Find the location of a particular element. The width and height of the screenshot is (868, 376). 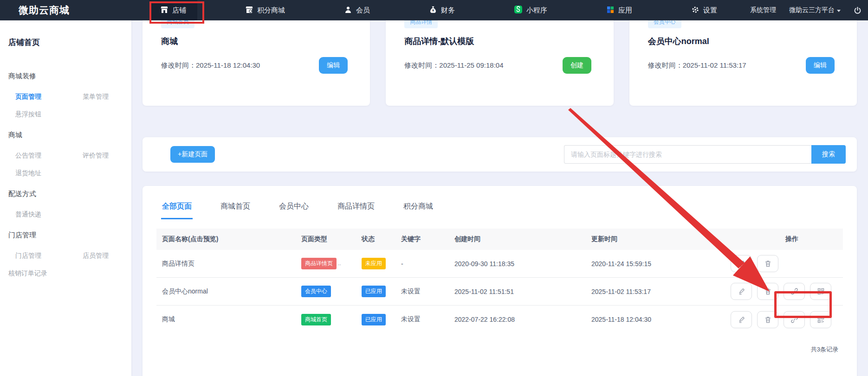

chevron-down-icon is located at coordinates (839, 11).